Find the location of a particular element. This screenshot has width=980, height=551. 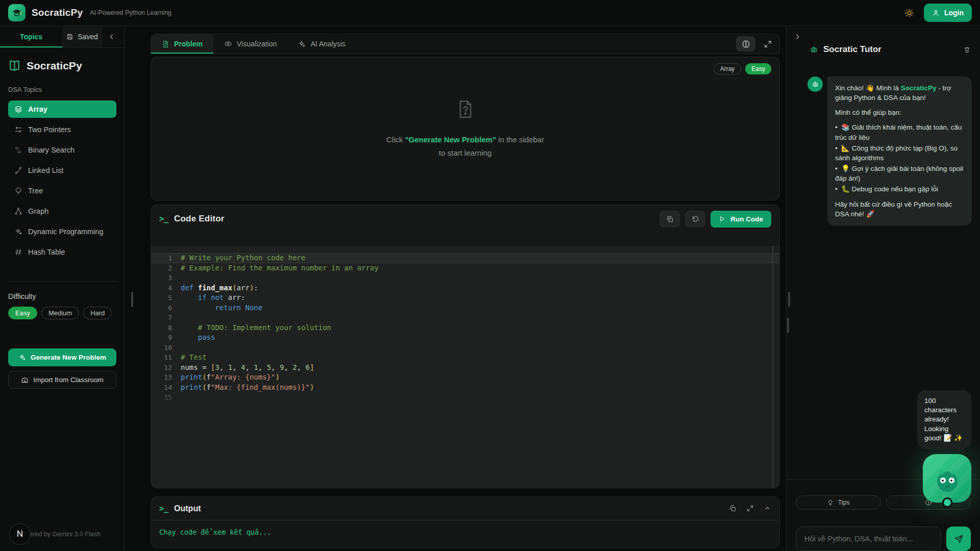

chat-title: Socratic Tutor is located at coordinates (852, 49).